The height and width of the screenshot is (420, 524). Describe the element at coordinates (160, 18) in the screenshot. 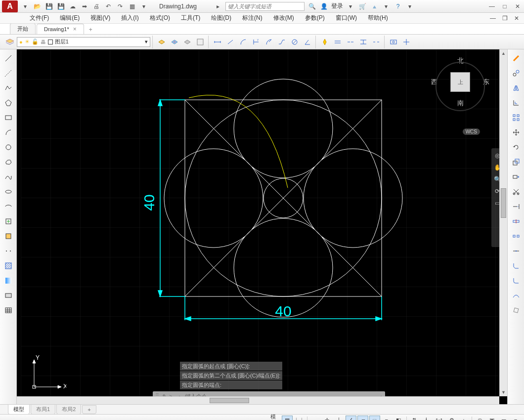

I see `menu-format: 格式(O)` at that location.